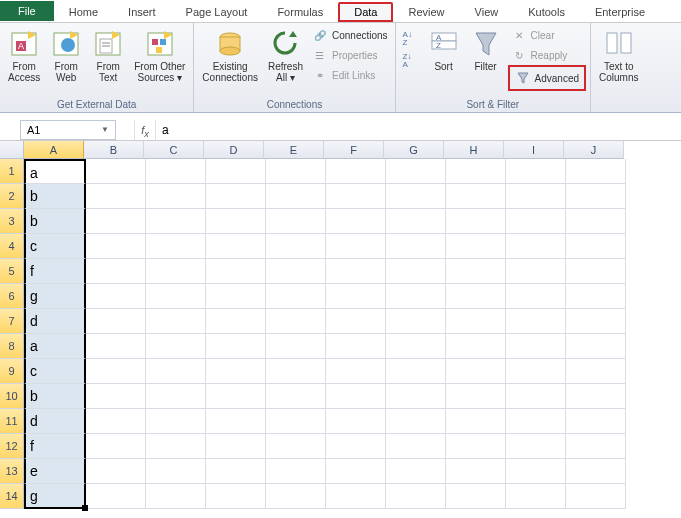  I want to click on tab-pagelayout: Page Layout, so click(217, 12).